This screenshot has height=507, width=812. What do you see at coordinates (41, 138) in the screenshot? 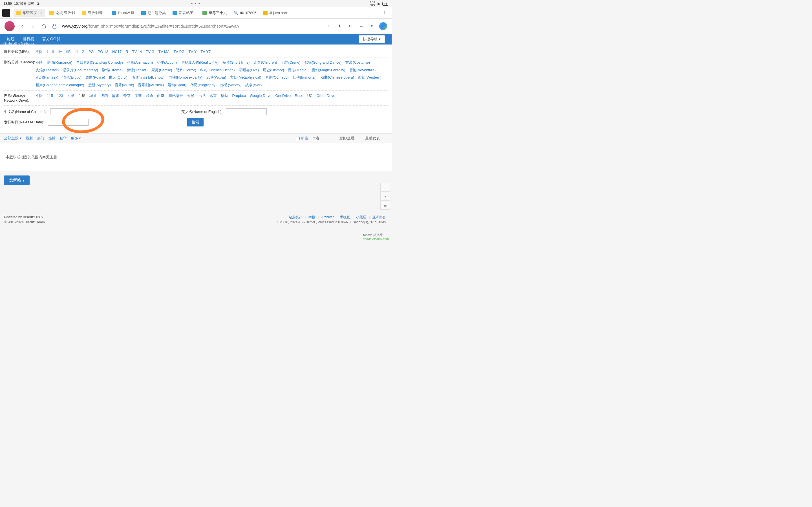
I see `filter-hot: 热门` at bounding box center [41, 138].